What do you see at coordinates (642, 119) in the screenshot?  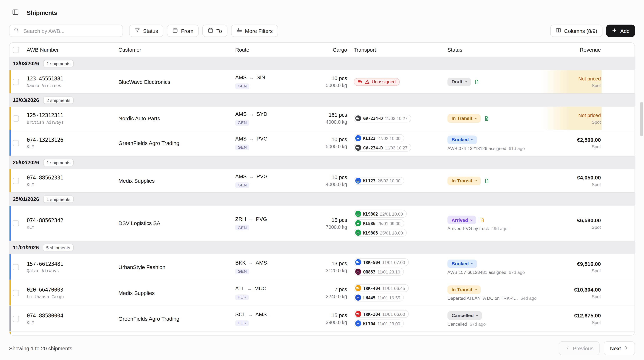 I see `scrollbar-thumb` at bounding box center [642, 119].